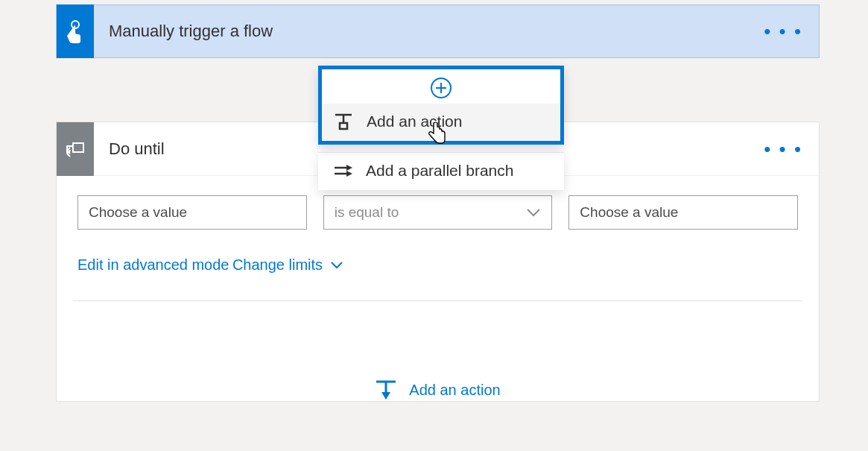 The width and height of the screenshot is (868, 451). What do you see at coordinates (288, 265) in the screenshot?
I see `change-limits-toggle: Change limits` at bounding box center [288, 265].